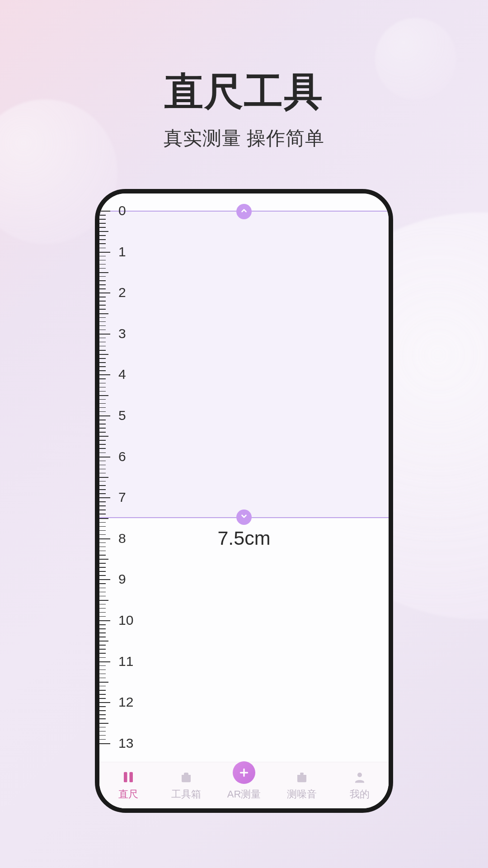 Image resolution: width=488 pixels, height=868 pixels. I want to click on tab-ar: AR测量, so click(244, 785).